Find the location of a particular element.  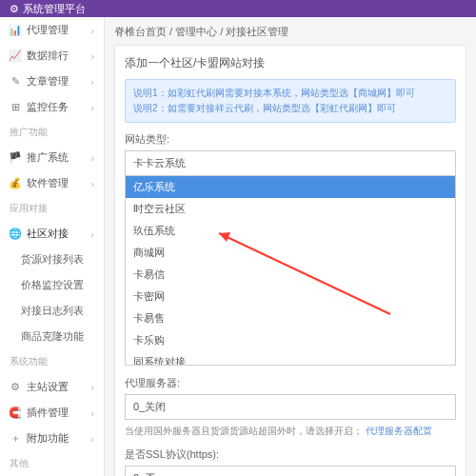

topbar: ⚙ 系统管理平台 is located at coordinates (238, 9).